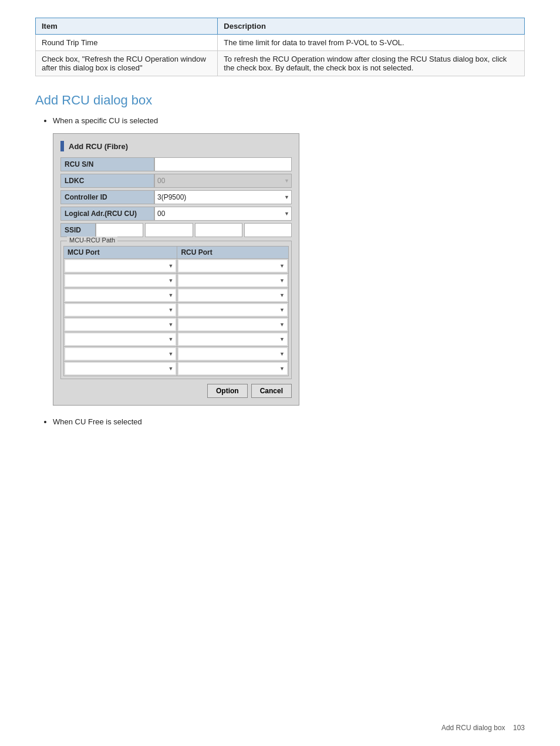  I want to click on bullet-list-2: When CU Free is selected, so click(280, 421).